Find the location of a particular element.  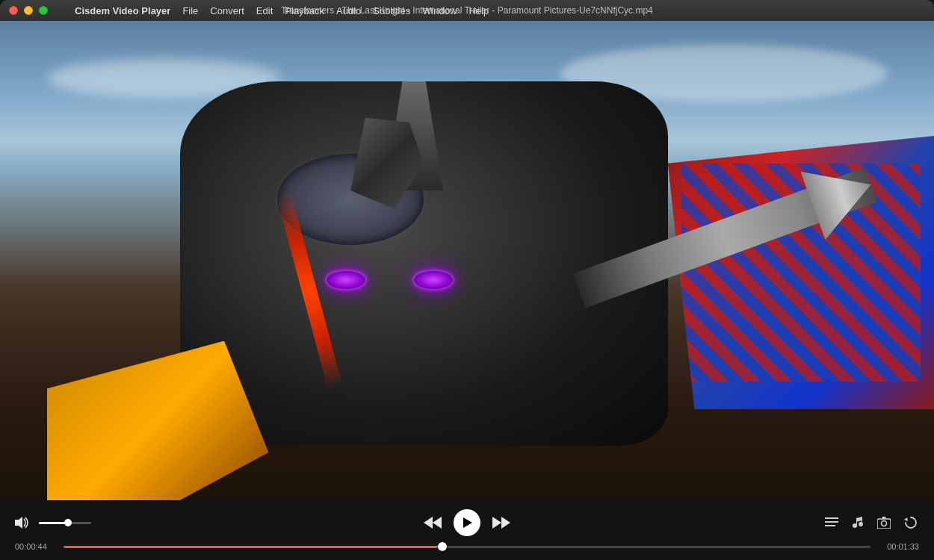

playlist-icon is located at coordinates (832, 523).